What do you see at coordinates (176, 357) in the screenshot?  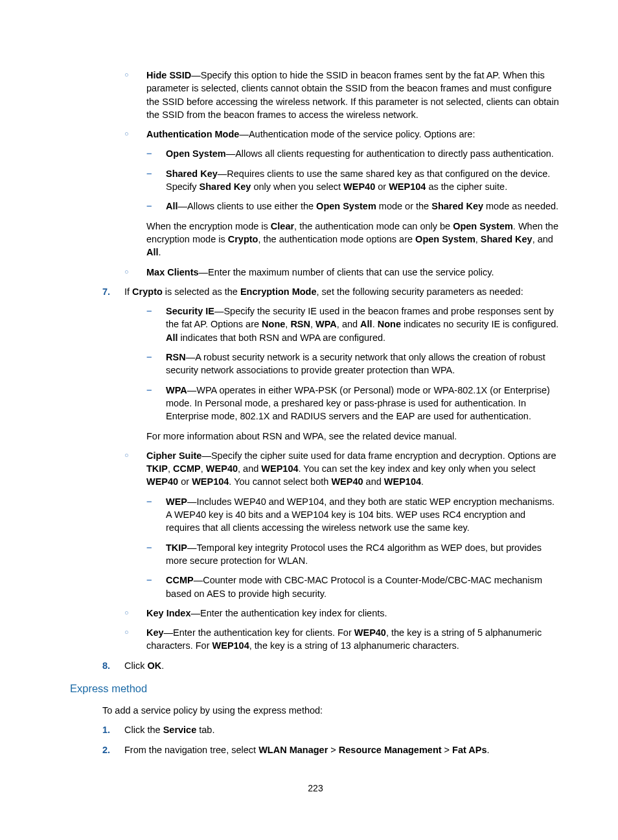 I see `label: RSN` at bounding box center [176, 357].